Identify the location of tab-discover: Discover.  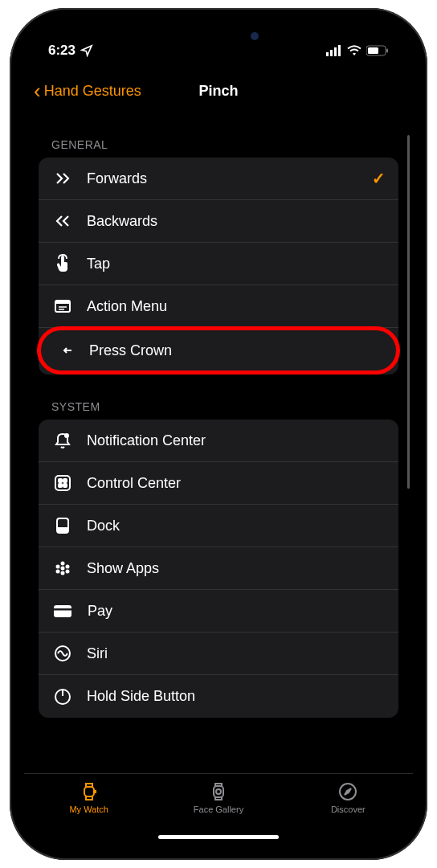
(348, 797).